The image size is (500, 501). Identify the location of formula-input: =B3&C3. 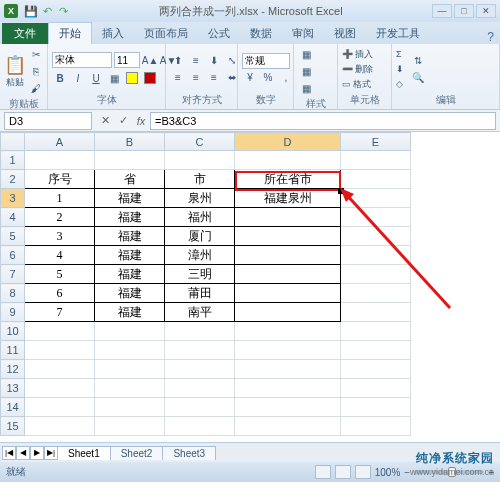
(323, 121).